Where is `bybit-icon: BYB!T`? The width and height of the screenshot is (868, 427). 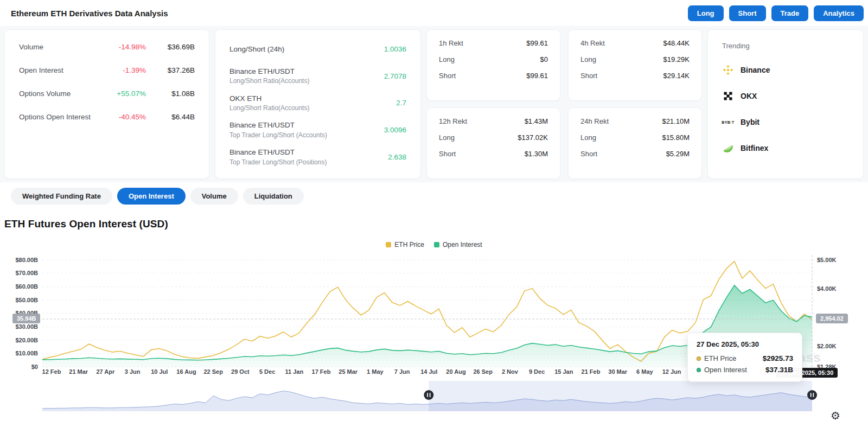 bybit-icon: BYB!T is located at coordinates (728, 122).